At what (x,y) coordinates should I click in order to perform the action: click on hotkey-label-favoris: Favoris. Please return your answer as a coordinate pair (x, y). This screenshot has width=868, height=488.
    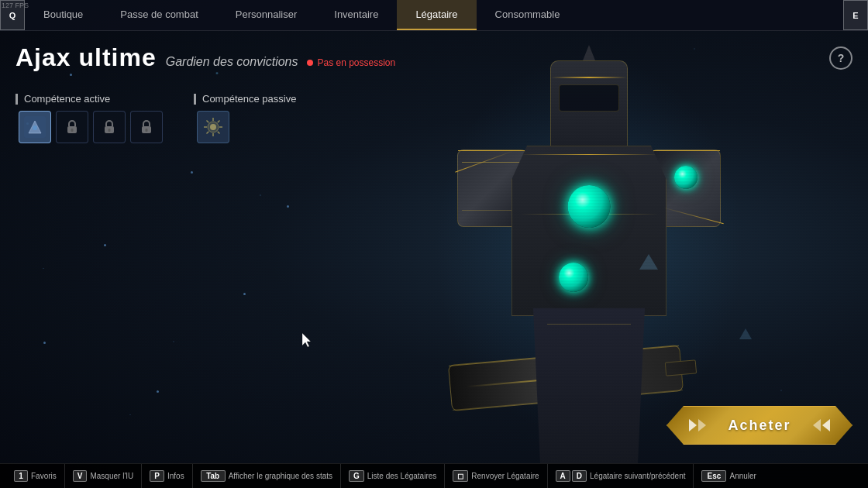
    Looking at the image, I should click on (43, 476).